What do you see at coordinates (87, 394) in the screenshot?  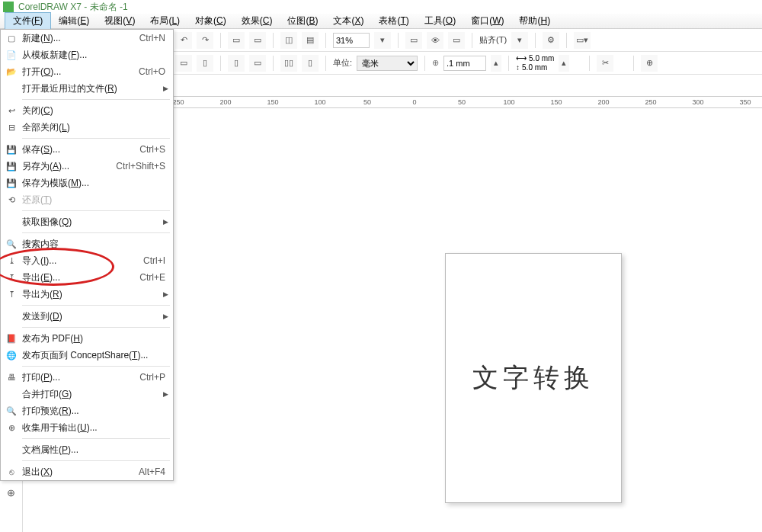 I see `file-menu-item: 合并打印(G)▶` at bounding box center [87, 394].